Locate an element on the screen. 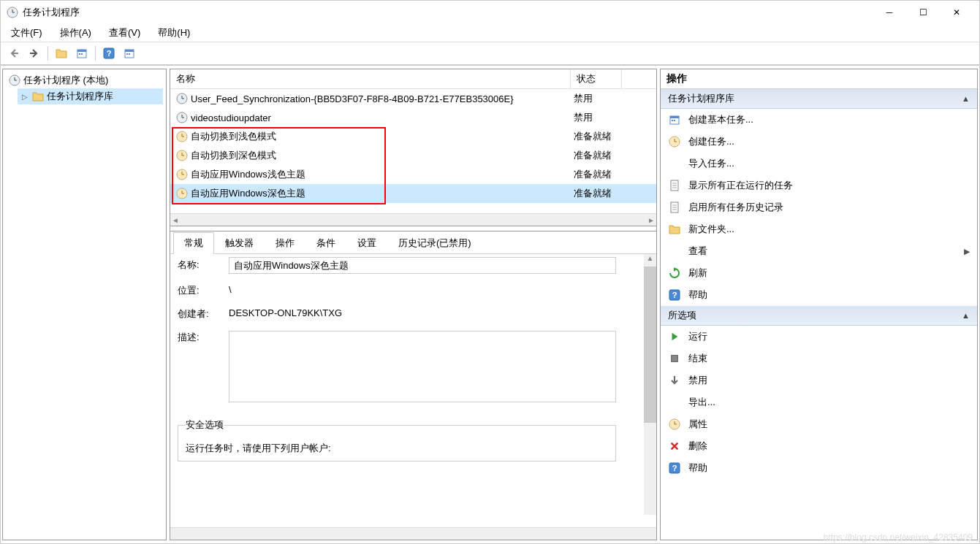 Image resolution: width=980 pixels, height=544 pixels. tab-triggers: 触发器 is located at coordinates (240, 243).